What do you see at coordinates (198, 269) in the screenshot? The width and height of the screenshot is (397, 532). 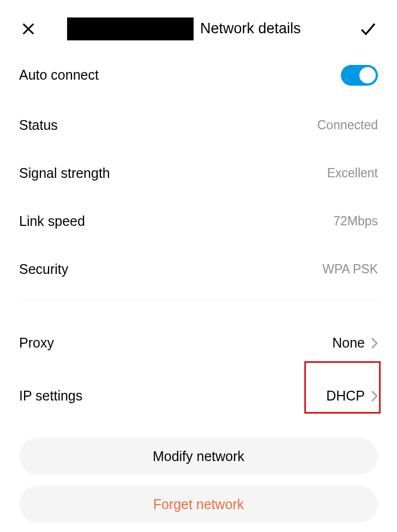 I see `security-row: Security WPA PSK` at bounding box center [198, 269].